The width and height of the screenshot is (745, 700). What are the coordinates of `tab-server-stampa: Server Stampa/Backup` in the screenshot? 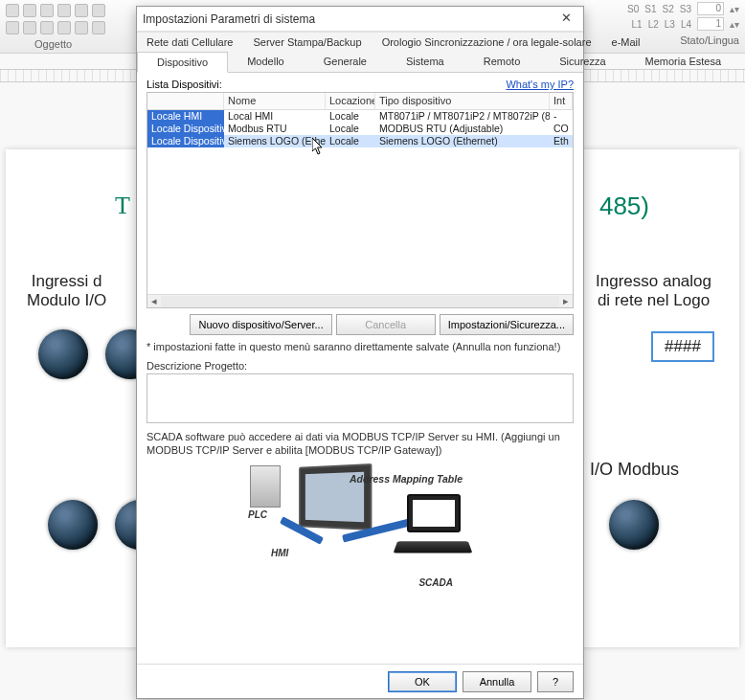 It's located at (308, 42).